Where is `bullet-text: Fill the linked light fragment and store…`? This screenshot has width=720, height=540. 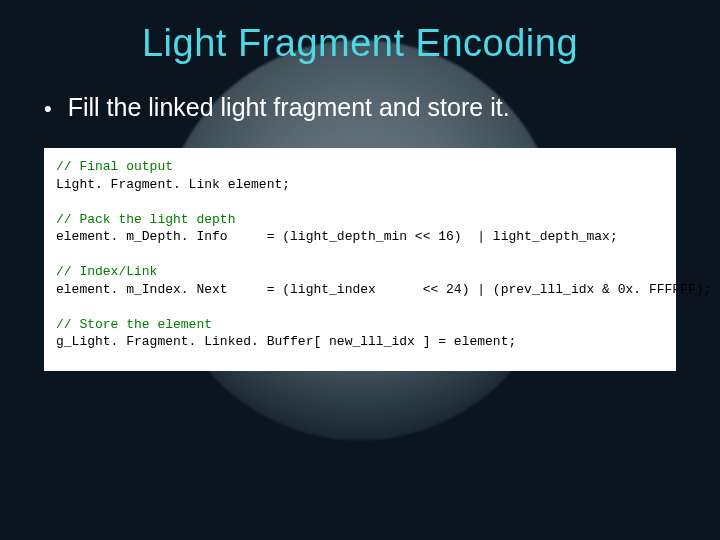
bullet-text: Fill the linked light fragment and store… is located at coordinates (289, 108).